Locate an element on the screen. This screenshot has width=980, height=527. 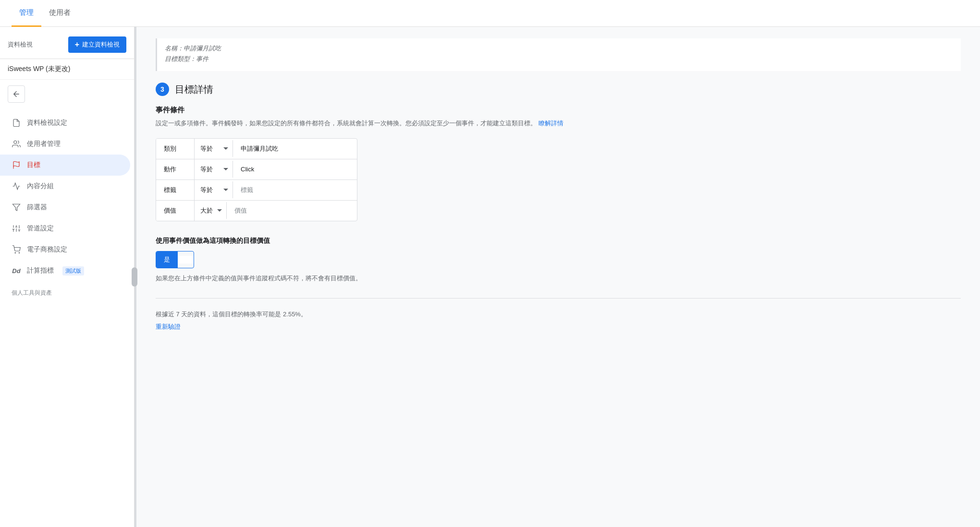
condition-select-label: 等於 不等於 包含 is located at coordinates (214, 190).